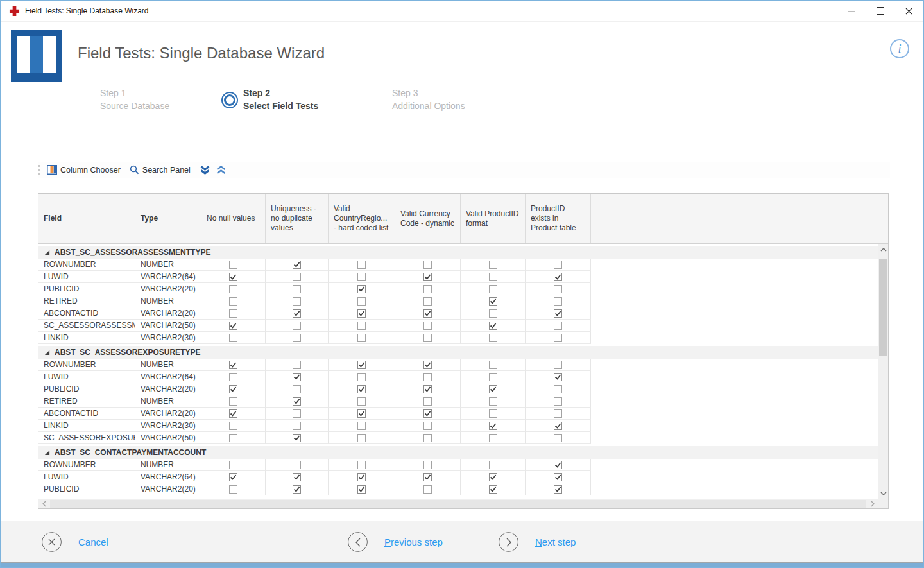 Image resolution: width=924 pixels, height=568 pixels. Describe the element at coordinates (47, 453) in the screenshot. I see `group-expand-icon` at that location.